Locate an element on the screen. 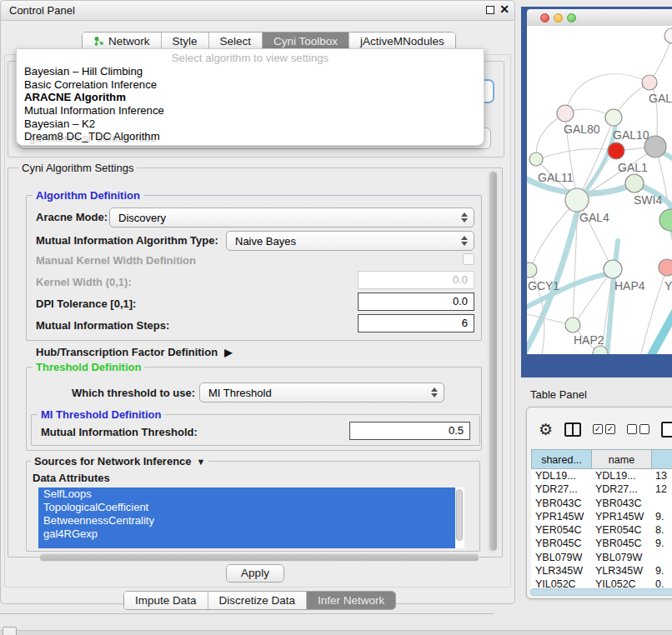 This screenshot has height=635, width=672. tab-infer-network: Infer Network is located at coordinates (351, 600).